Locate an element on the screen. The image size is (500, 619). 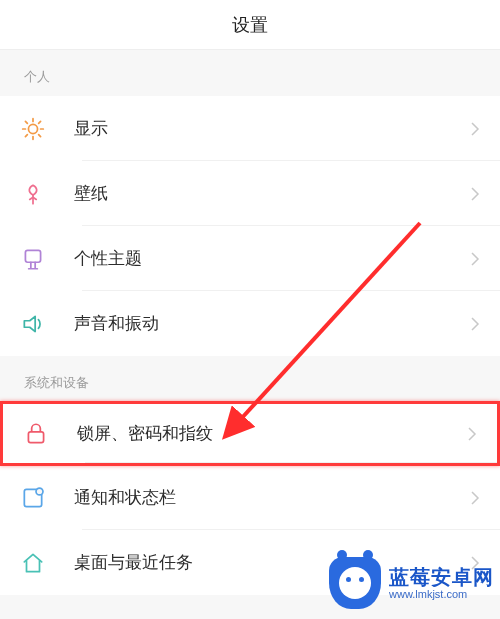
item-label: 显示 is located at coordinates (272, 128).